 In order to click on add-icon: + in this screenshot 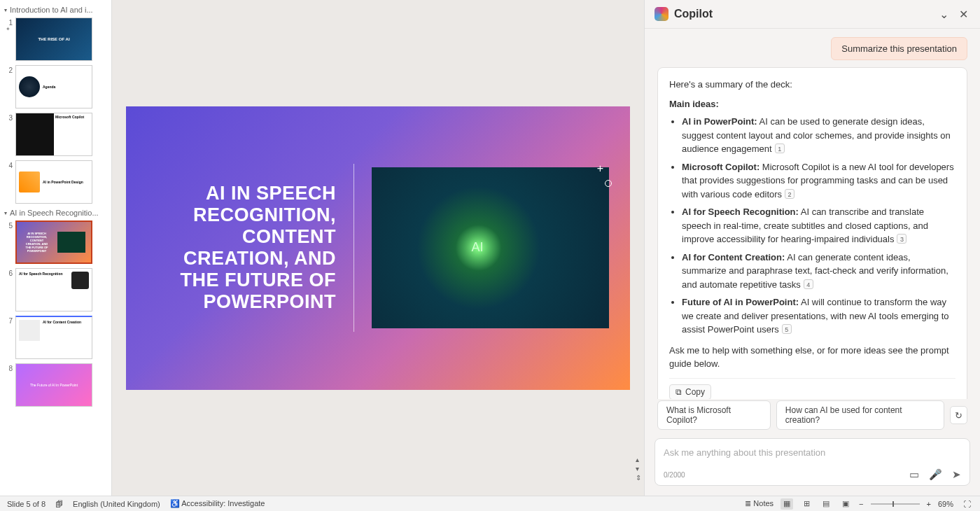, I will do `click(601, 169)`.